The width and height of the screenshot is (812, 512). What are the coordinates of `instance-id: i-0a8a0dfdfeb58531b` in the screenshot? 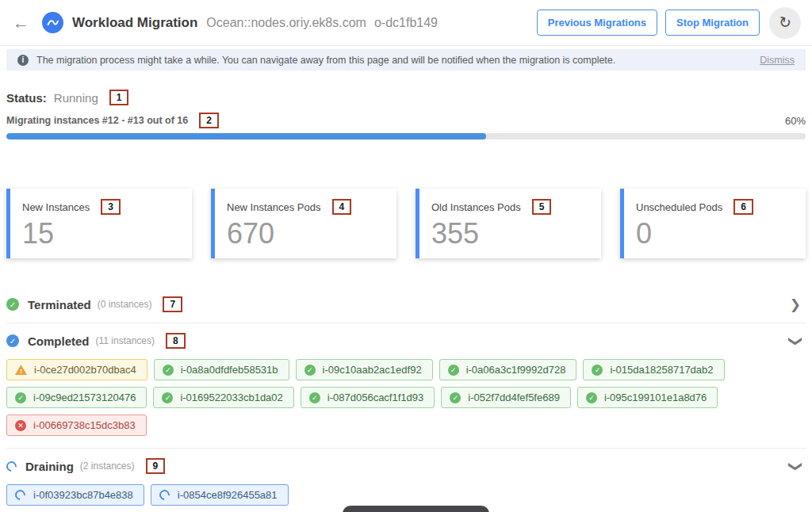 It's located at (230, 369).